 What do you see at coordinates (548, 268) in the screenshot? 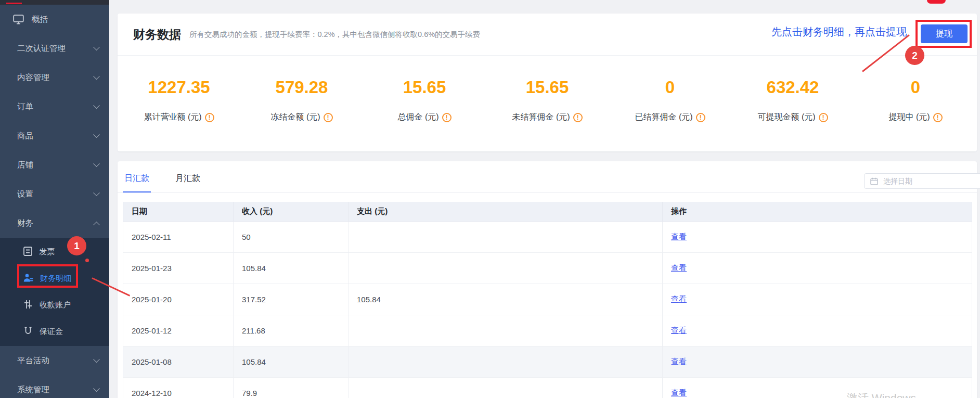
I see `table-row: 2025-01-23 105.84 查看` at bounding box center [548, 268].